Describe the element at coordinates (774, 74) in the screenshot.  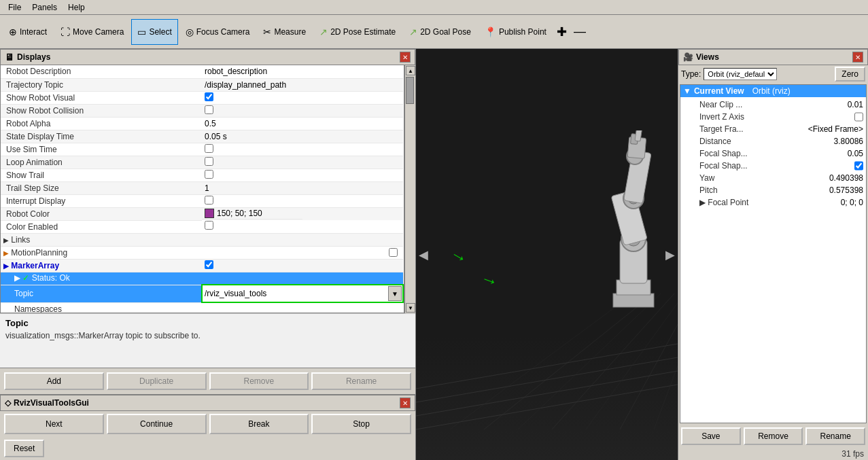
I see `views-type-row: Type: Orbit (rviz_defaul Zero` at that location.